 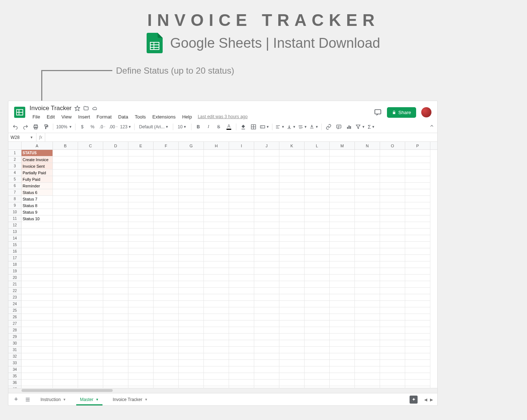 I want to click on font-size-dropdown: 10▼, so click(x=182, y=127).